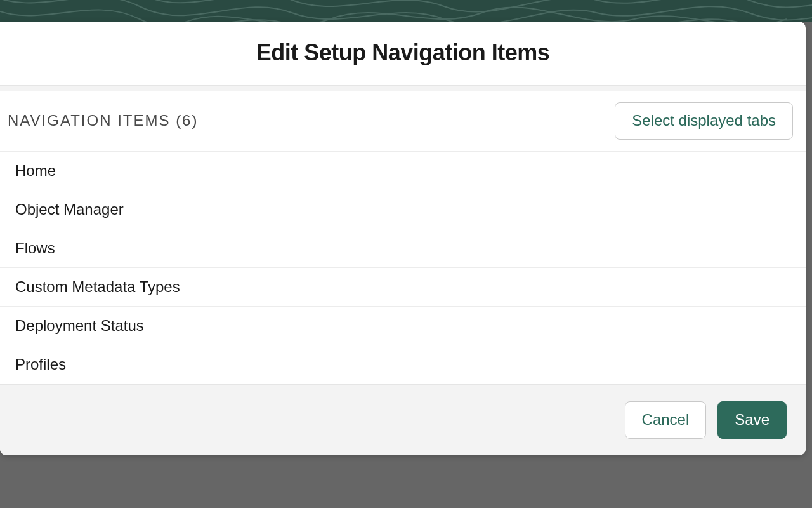 The width and height of the screenshot is (812, 508). I want to click on navigation-item: Object Manager, so click(403, 210).